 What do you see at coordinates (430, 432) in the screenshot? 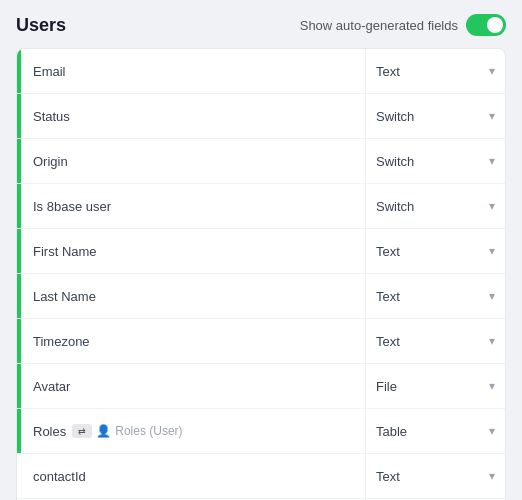
I see `field-type-text: Table` at bounding box center [430, 432].